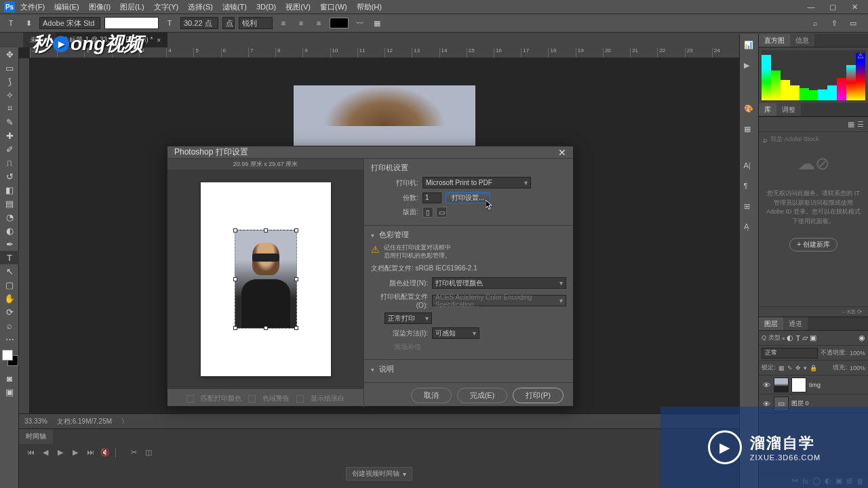 Image resolution: width=868 pixels, height=488 pixels. What do you see at coordinates (221, 399) in the screenshot?
I see `match-colors-label: 匹配打印颜色` at bounding box center [221, 399].